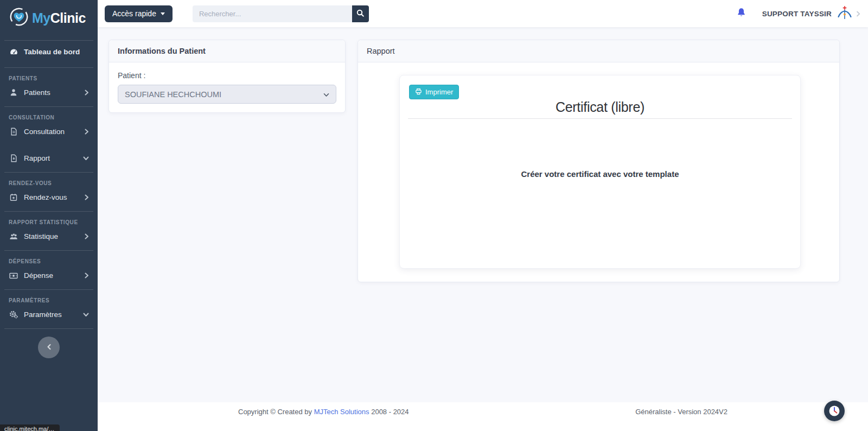 The height and width of the screenshot is (431, 868). Describe the element at coordinates (342, 411) in the screenshot. I see `mjtech-link: MJTech Solutions` at that location.